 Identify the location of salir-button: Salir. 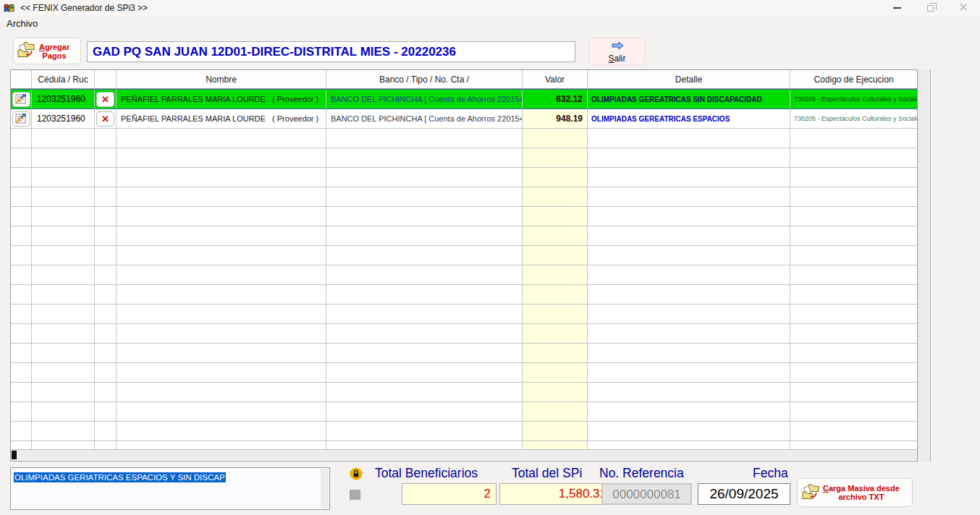
(617, 51).